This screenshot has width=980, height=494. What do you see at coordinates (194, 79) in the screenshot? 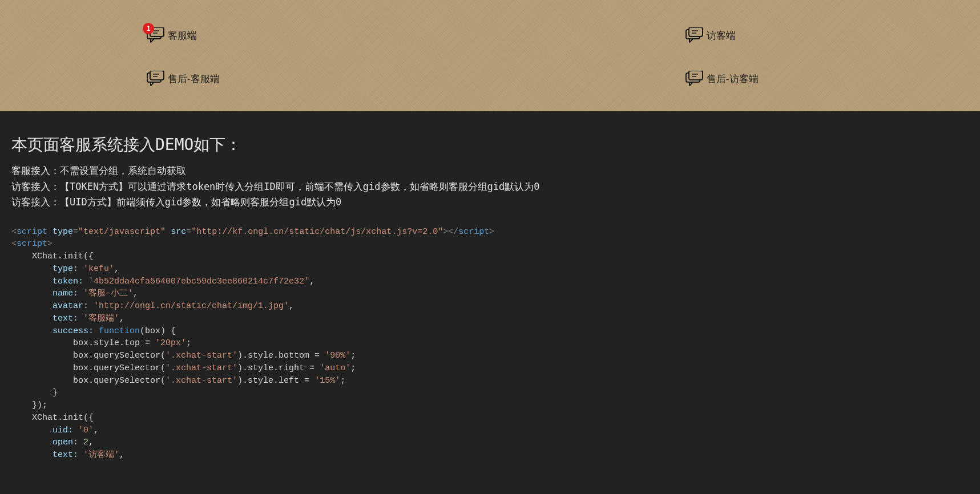
I see `sale-kefu-label: 售后-客服端` at bounding box center [194, 79].